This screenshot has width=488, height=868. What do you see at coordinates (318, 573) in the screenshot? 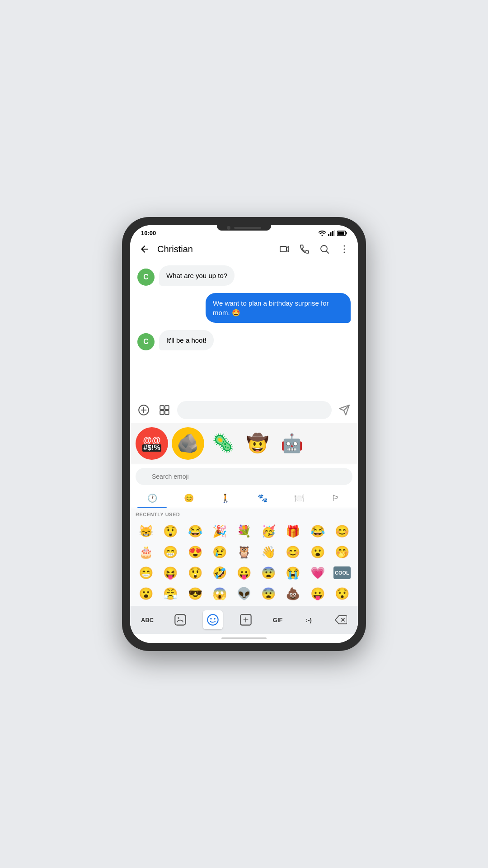
I see `emoji-cell: 💗` at bounding box center [318, 573].